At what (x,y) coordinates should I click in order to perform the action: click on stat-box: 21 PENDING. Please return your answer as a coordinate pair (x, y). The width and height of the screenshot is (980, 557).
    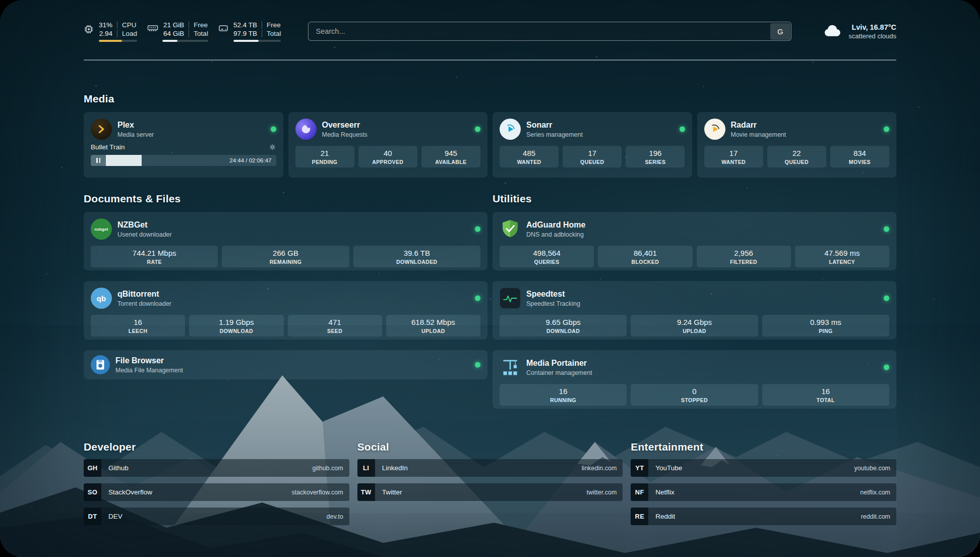
    Looking at the image, I should click on (325, 156).